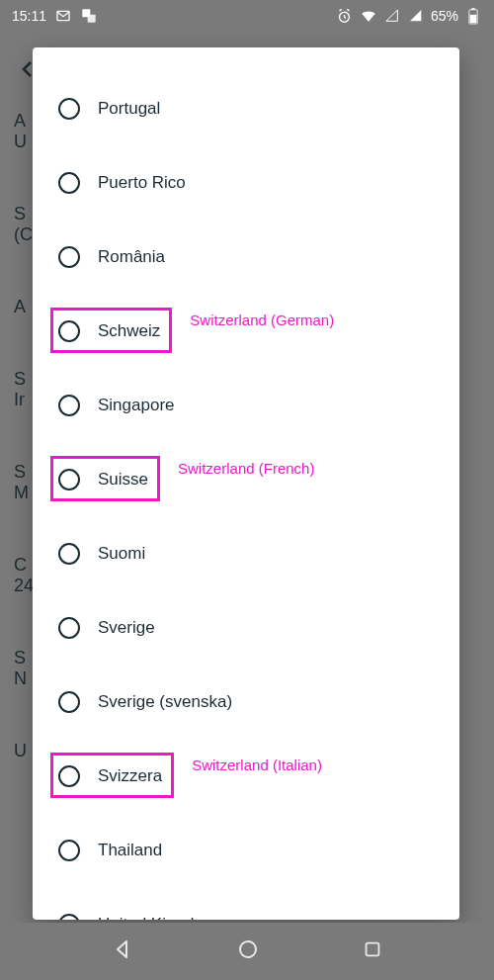 The image size is (494, 980). I want to click on nav-home-icon, so click(248, 951).